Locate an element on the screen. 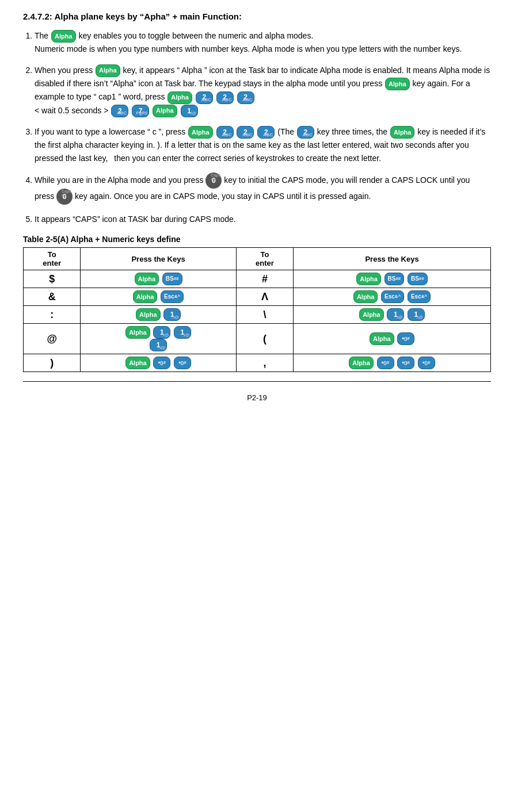 The image size is (514, 812). alpha-key-t2r: Alpha is located at coordinates (366, 297).